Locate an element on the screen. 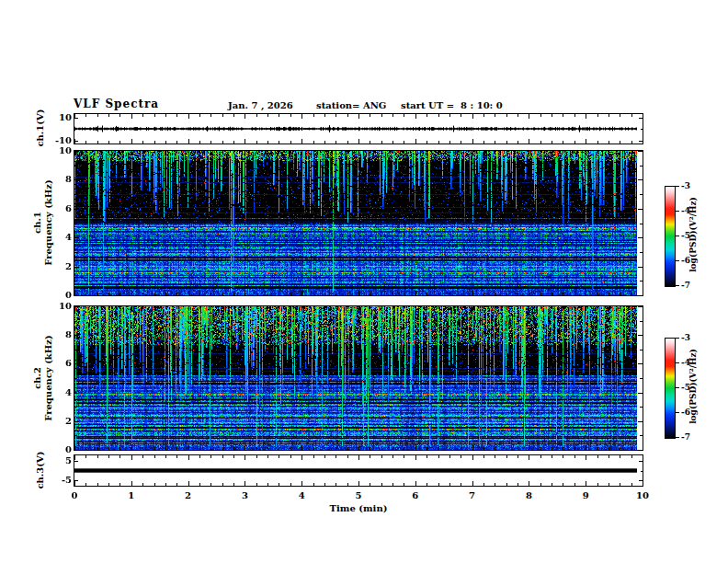 The width and height of the screenshot is (728, 563). ch2-frequency-axis-label-line1: ch.2 is located at coordinates (38, 378).